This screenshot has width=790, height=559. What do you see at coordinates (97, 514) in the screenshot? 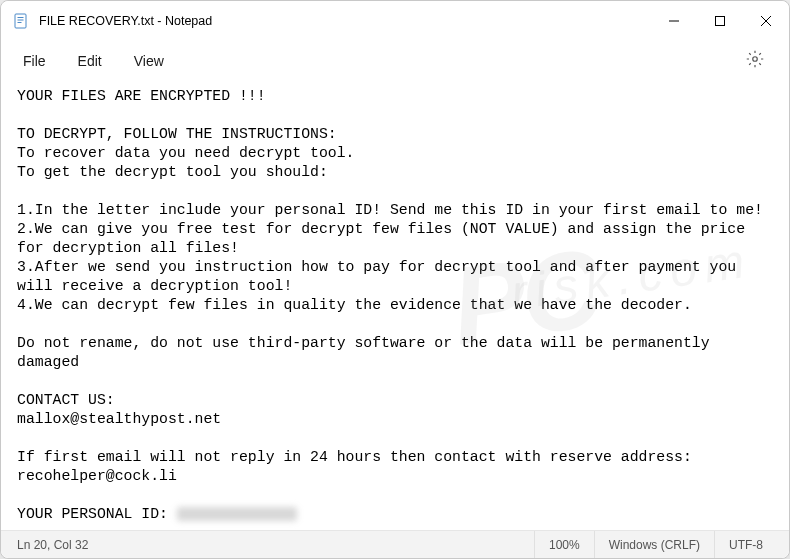
I see `line: YOUR PERSONAL ID:` at bounding box center [97, 514].